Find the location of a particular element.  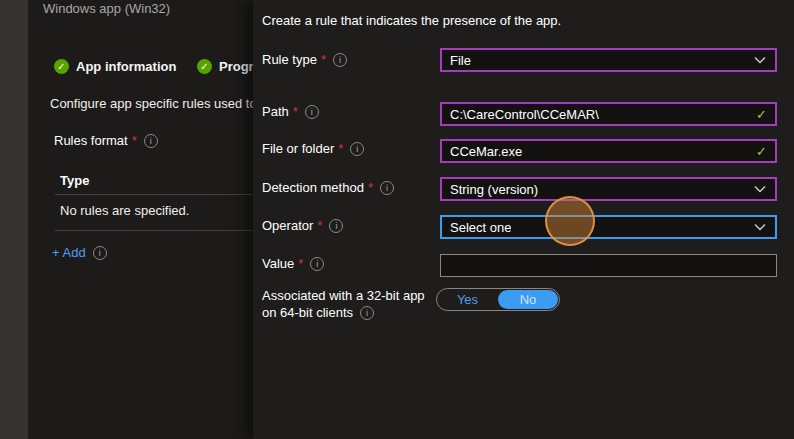

assoc-32bit-label-line1: Associated with a 32-bit app is located at coordinates (344, 296).